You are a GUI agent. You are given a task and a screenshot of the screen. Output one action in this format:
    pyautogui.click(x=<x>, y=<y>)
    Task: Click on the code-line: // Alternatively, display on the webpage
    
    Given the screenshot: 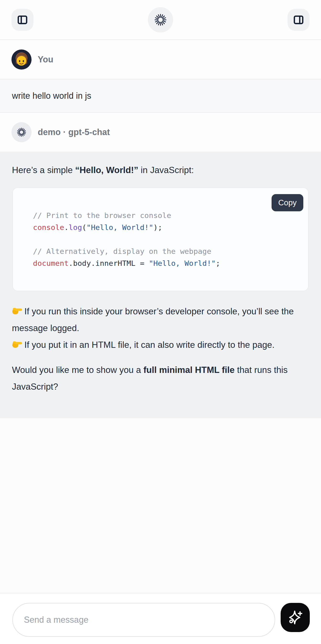 What is the action you would take?
    pyautogui.click(x=167, y=251)
    